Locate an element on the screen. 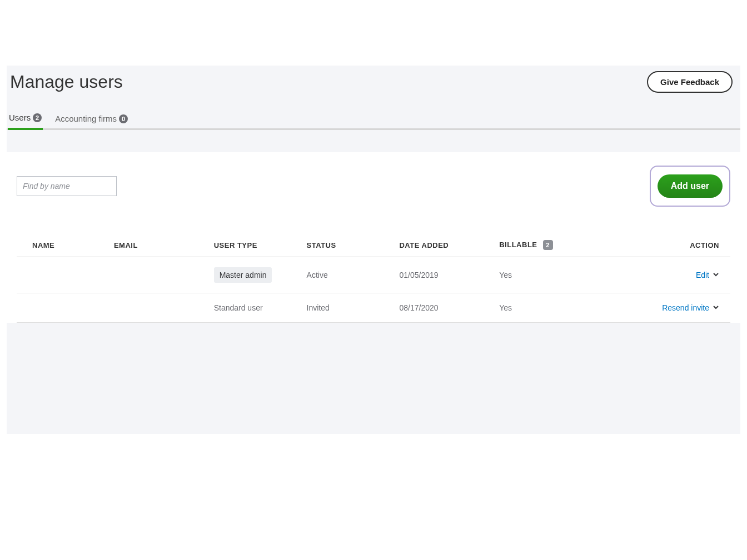 The width and height of the screenshot is (747, 560). page-title: Manage users is located at coordinates (67, 82).